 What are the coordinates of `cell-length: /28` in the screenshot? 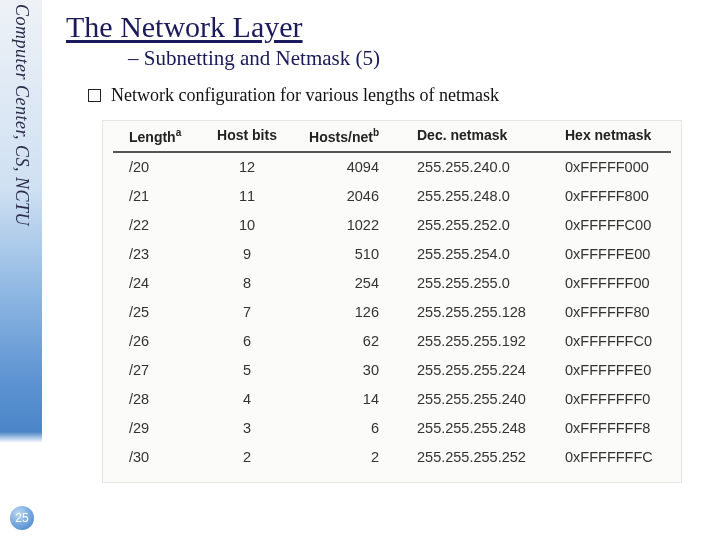 It's located at (161, 399).